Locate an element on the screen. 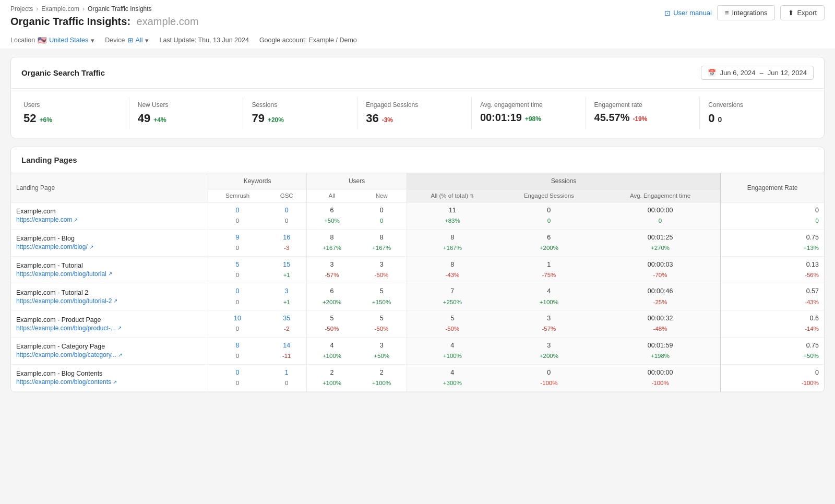 This screenshot has height=504, width=835. device-filter: Device ⊞ All ▾ is located at coordinates (127, 41).